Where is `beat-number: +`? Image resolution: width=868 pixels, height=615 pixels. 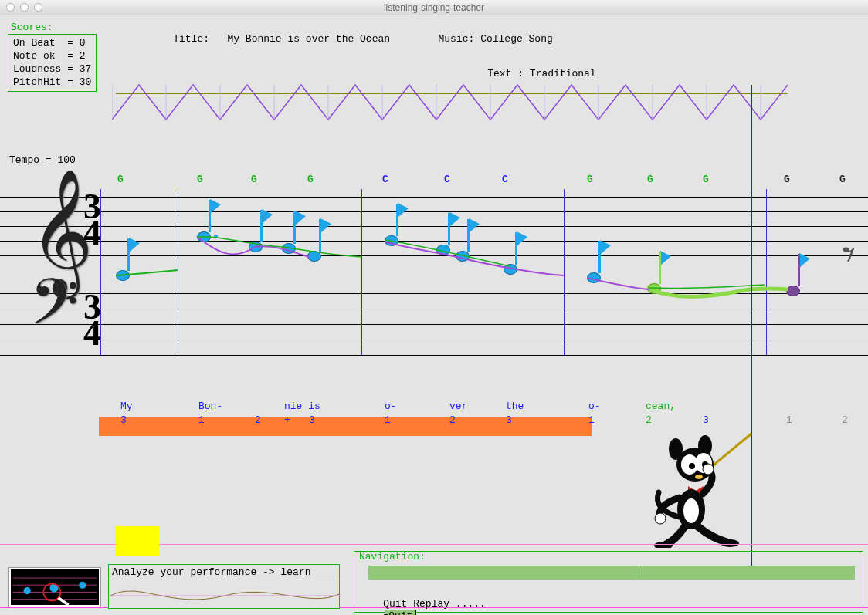 beat-number: + is located at coordinates (287, 420).